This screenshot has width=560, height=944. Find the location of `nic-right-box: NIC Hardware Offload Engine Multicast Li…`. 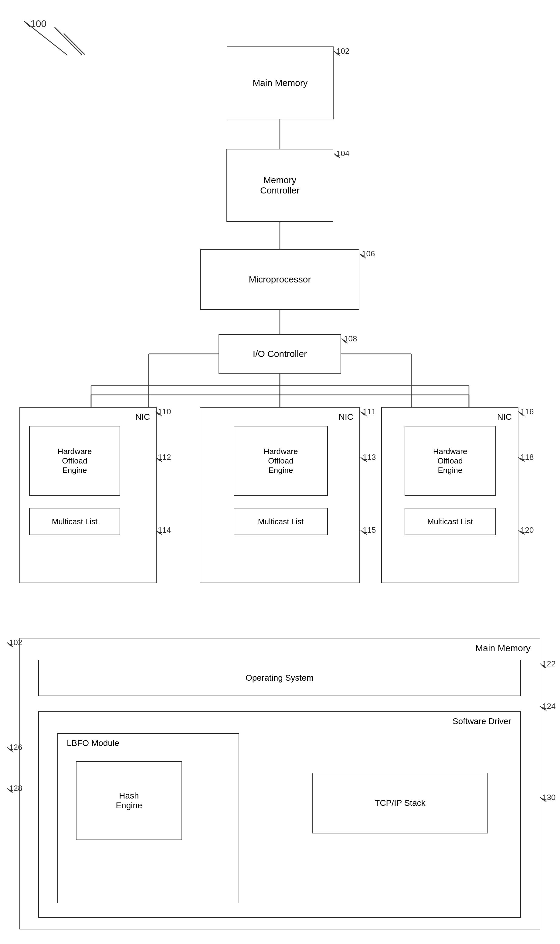

nic-right-box: NIC Hardware Offload Engine Multicast Li… is located at coordinates (450, 495).